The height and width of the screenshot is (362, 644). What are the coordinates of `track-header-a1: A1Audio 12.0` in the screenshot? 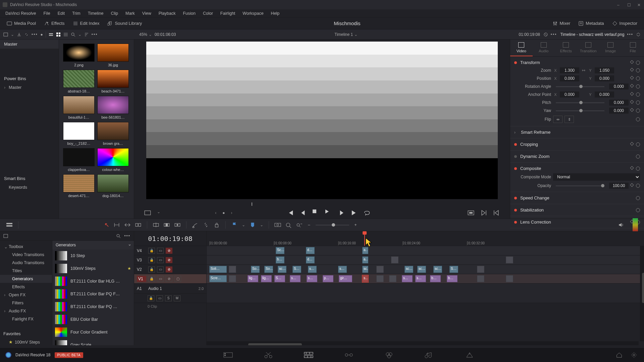 It's located at (170, 289).